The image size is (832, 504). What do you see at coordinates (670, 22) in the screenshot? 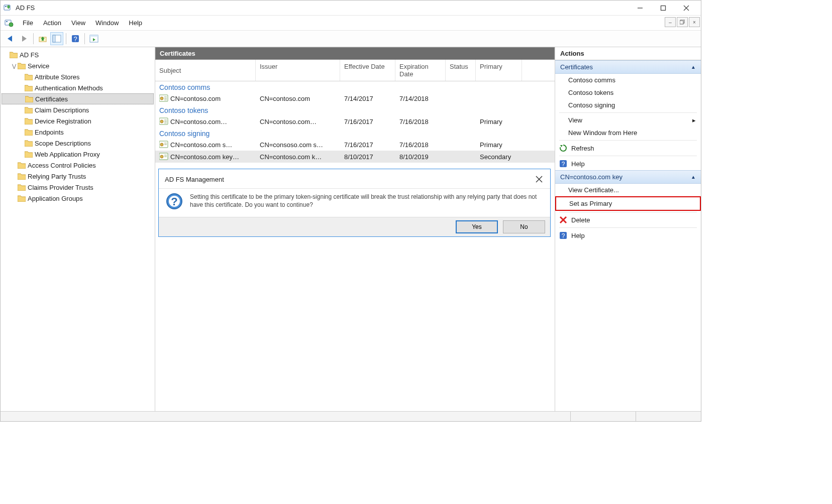
I see `mdi-minimize: –` at bounding box center [670, 22].